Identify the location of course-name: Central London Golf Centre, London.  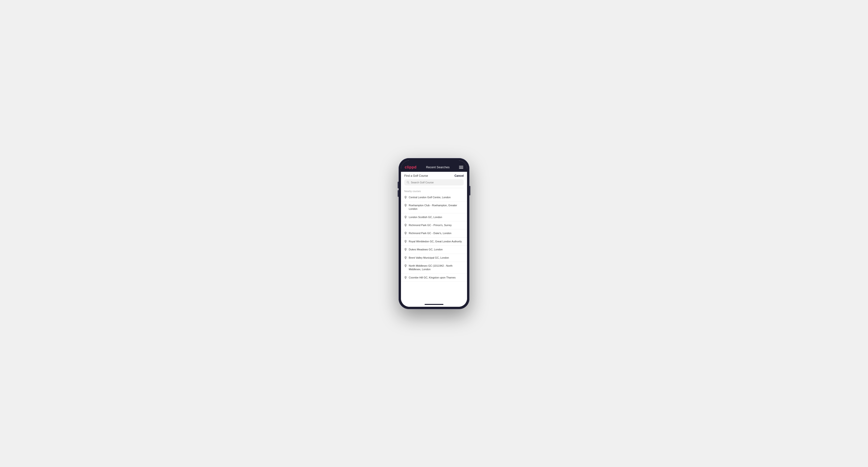
(430, 197).